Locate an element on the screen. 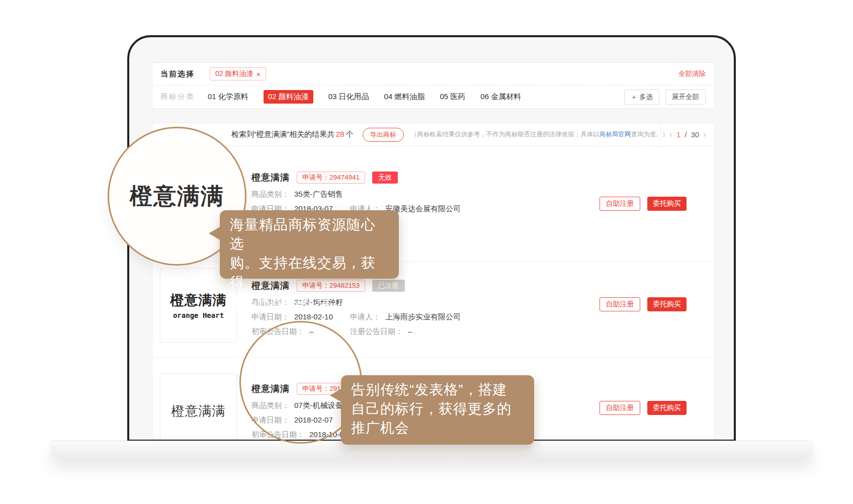  expand-all-button: 展开全部 is located at coordinates (686, 97).